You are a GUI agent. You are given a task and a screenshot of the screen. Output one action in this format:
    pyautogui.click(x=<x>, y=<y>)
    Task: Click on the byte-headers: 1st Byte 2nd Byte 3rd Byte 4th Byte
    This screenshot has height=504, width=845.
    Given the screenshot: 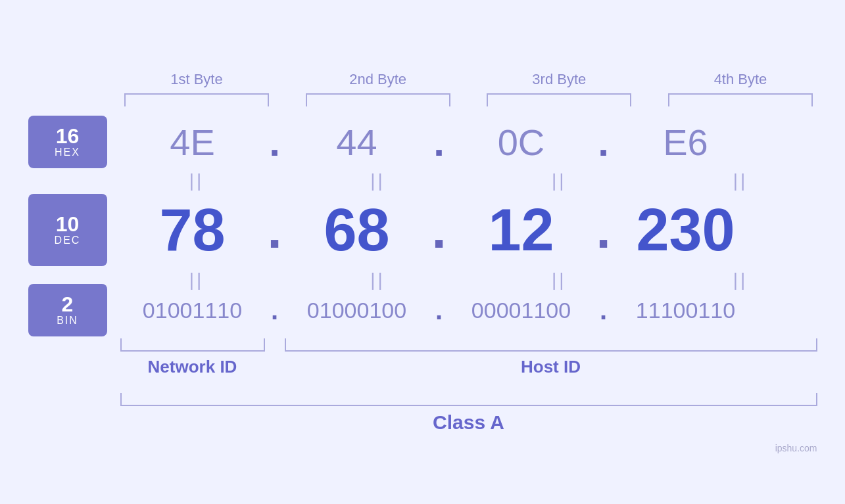 What is the action you would take?
    pyautogui.click(x=423, y=80)
    